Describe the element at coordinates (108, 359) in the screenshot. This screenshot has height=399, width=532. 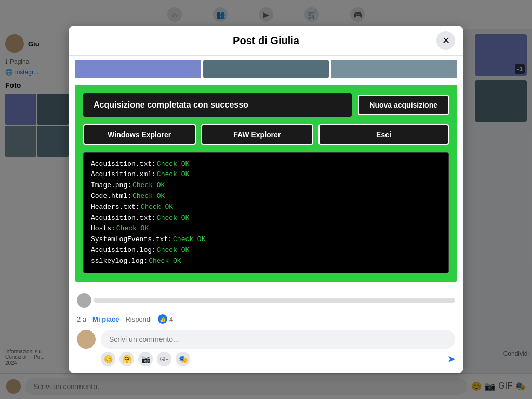
I see `emoji-icon: 😊` at that location.